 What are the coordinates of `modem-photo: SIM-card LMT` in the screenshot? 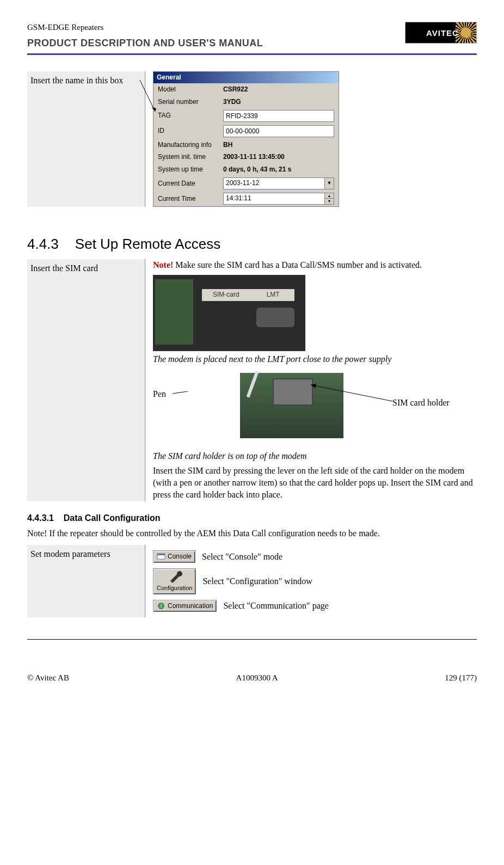 It's located at (229, 313).